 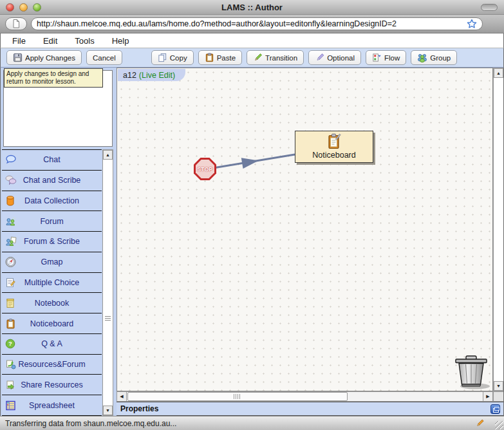 I want to click on spreadsheet-icon, so click(x=10, y=406).